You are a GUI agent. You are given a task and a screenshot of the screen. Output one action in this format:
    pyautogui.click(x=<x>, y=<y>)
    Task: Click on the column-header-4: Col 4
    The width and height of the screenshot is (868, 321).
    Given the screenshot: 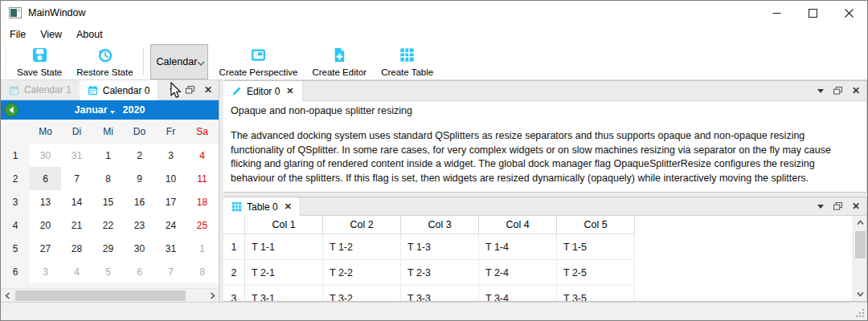 What is the action you would take?
    pyautogui.click(x=518, y=225)
    